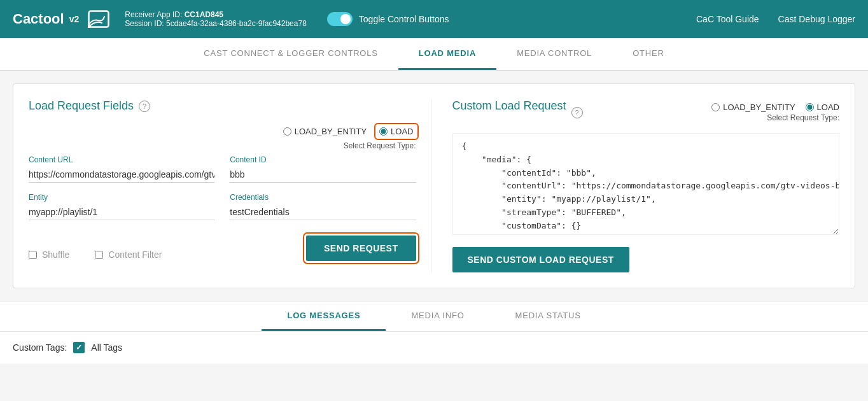 Image resolution: width=868 pixels, height=401 pixels. I want to click on session-id-line: Session ID: 5cdae4fa-32aa-4386-ba2c-9fac…, so click(216, 24).